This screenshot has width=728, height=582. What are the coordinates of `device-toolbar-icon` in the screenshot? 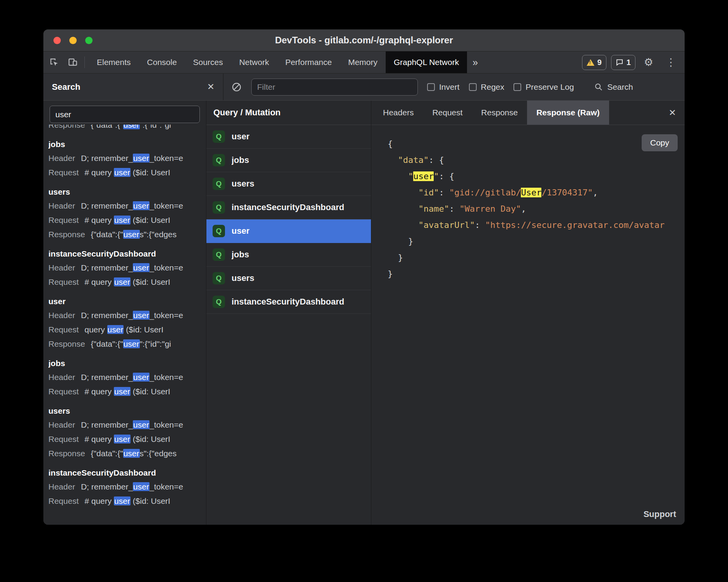 It's located at (73, 62).